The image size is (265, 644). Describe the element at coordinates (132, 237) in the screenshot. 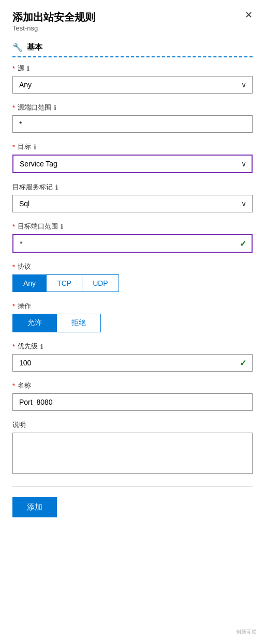

I see `dest-port-group: * 目标端口范围 ℹ ✓` at that location.